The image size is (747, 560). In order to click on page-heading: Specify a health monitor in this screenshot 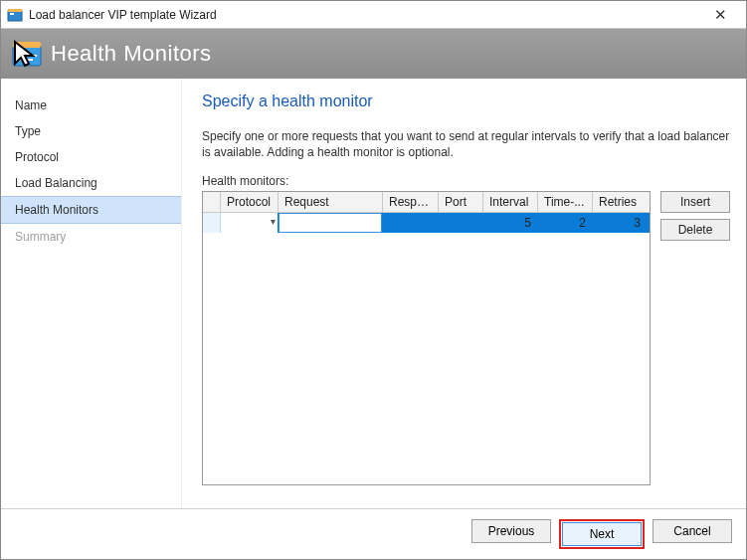, I will do `click(466, 101)`.